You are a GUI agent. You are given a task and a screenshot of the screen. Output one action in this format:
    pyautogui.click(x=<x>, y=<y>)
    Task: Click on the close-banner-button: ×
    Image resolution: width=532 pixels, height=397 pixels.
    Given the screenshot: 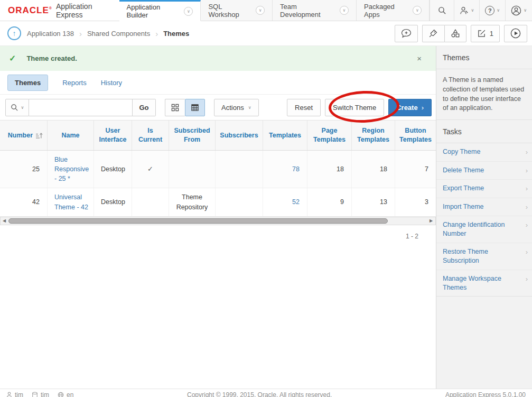 What is the action you would take?
    pyautogui.click(x=419, y=58)
    